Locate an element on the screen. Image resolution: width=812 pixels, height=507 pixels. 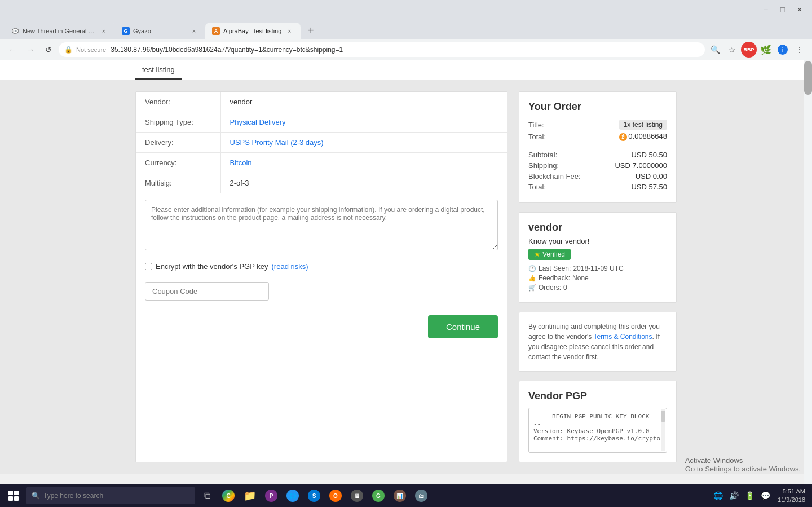
tray-battery-icon: 🔋 is located at coordinates (749, 496).